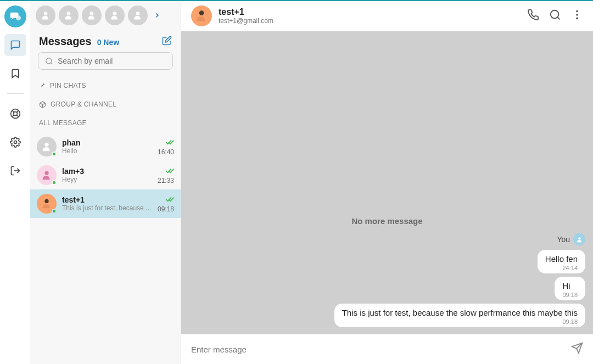  I want to click on nav-messages, so click(15, 45).